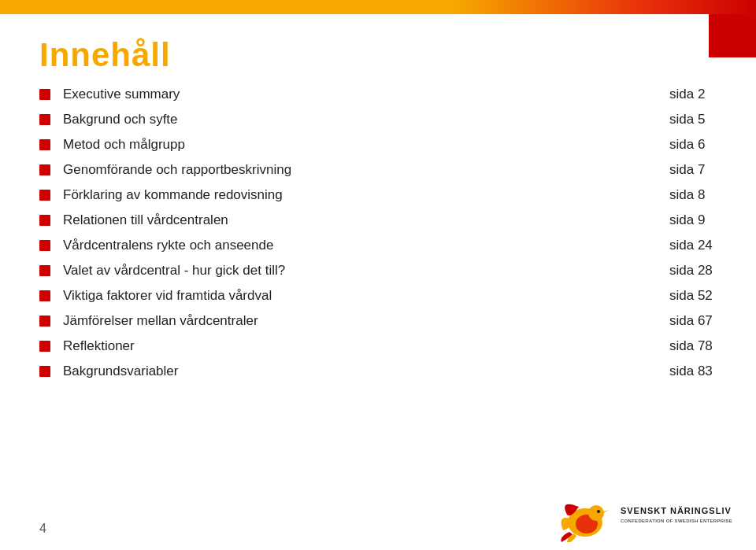 The height and width of the screenshot is (550, 756). I want to click on toc-label: Executive summary, so click(358, 94).